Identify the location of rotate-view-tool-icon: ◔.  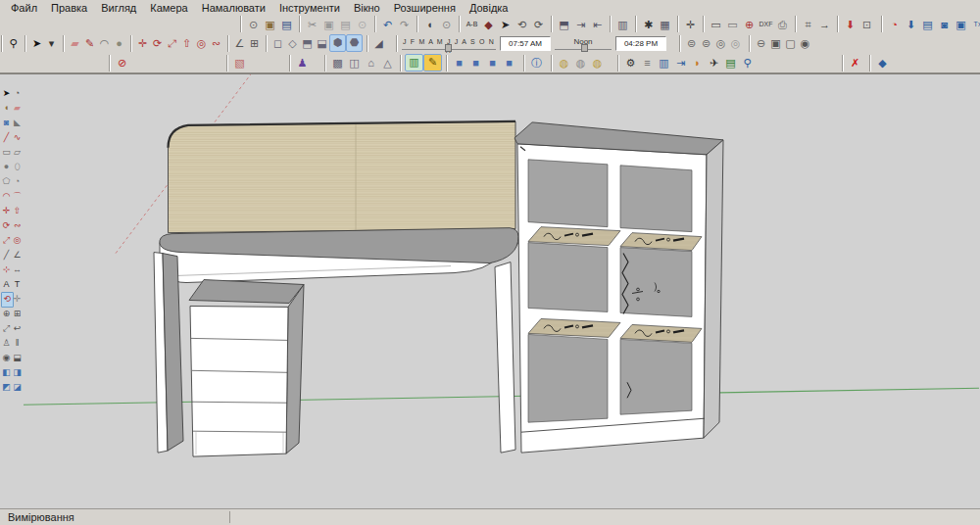
(18, 93).